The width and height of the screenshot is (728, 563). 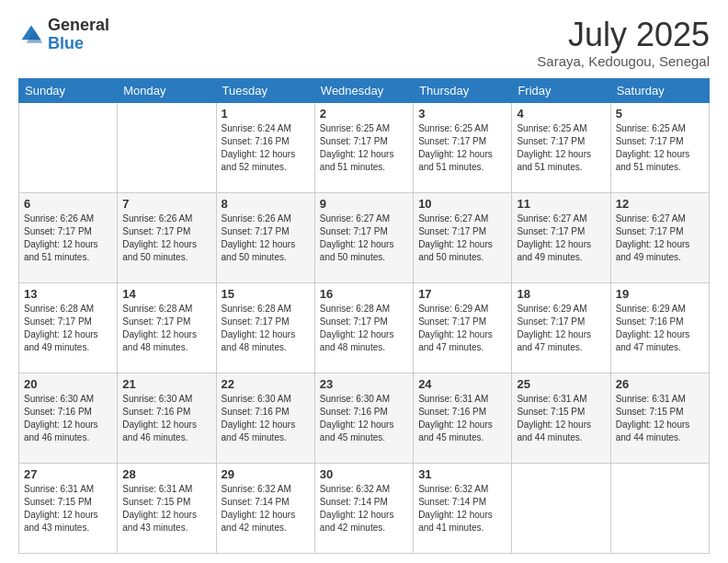 What do you see at coordinates (364, 204) in the screenshot?
I see `day-number: 9` at bounding box center [364, 204].